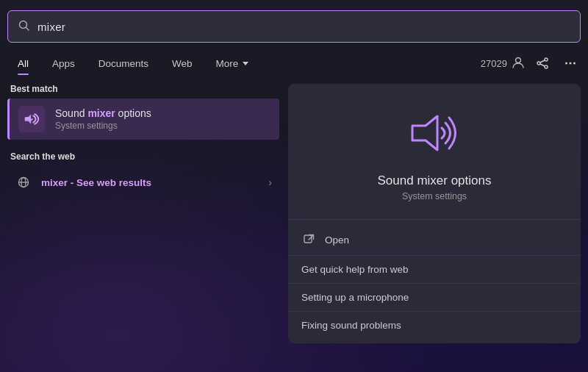  Describe the element at coordinates (245, 63) in the screenshot. I see `chevron-down-icon` at that location.